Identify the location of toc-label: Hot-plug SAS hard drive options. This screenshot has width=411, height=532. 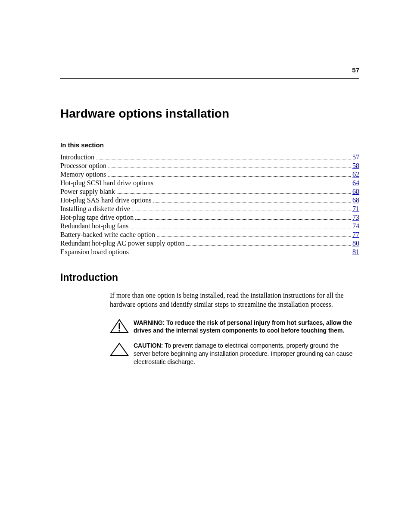
(106, 200).